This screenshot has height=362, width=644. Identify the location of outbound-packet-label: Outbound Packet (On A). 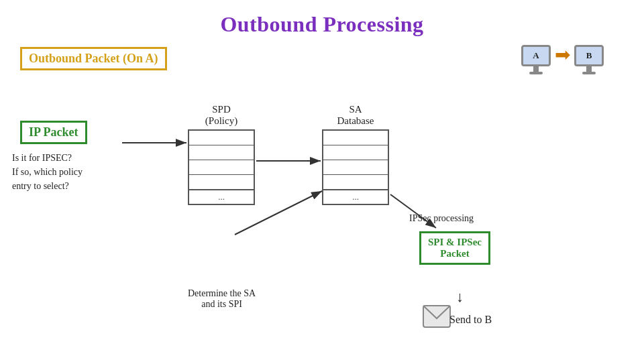
(94, 59).